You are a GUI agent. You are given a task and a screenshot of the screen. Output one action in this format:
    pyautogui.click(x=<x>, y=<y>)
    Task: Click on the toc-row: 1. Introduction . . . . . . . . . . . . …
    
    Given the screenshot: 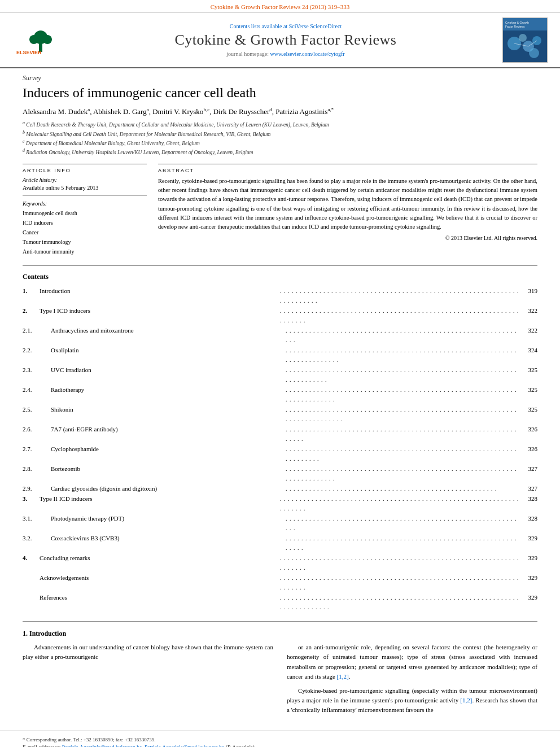 What is the action you would take?
    pyautogui.click(x=280, y=296)
    